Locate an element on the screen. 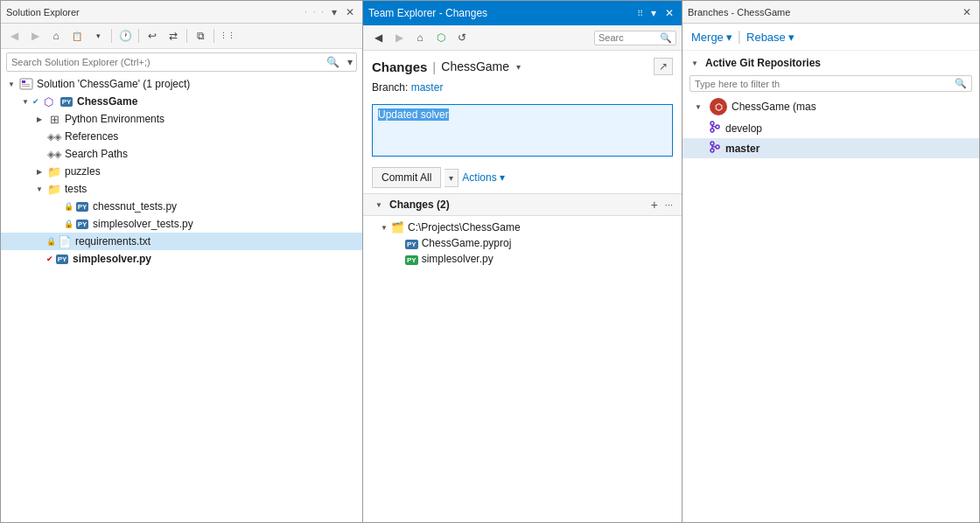 Image resolution: width=980 pixels, height=523 pixels. filter-search-icon: 🔍 is located at coordinates (961, 84).